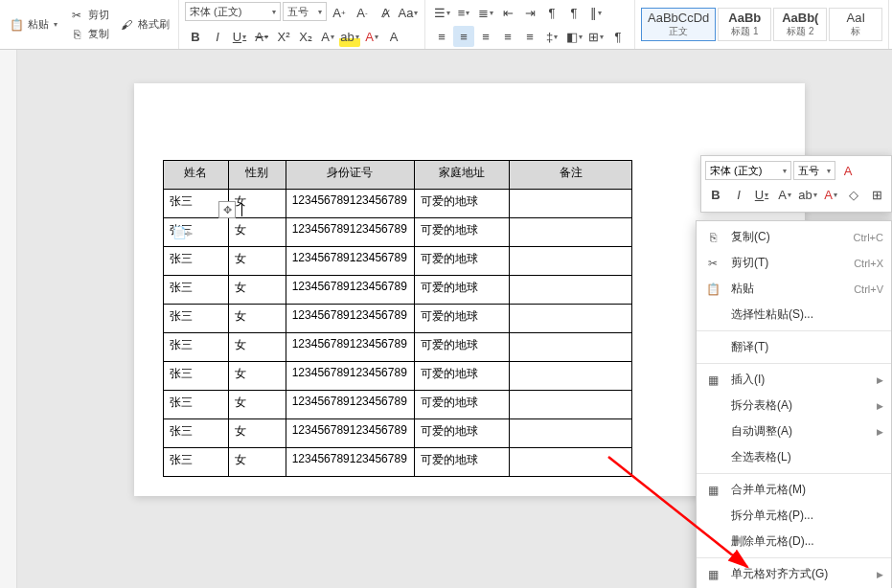 Image resolution: width=892 pixels, height=588 pixels. What do you see at coordinates (385, 12) in the screenshot?
I see `clear-format-button: A̷` at bounding box center [385, 12].